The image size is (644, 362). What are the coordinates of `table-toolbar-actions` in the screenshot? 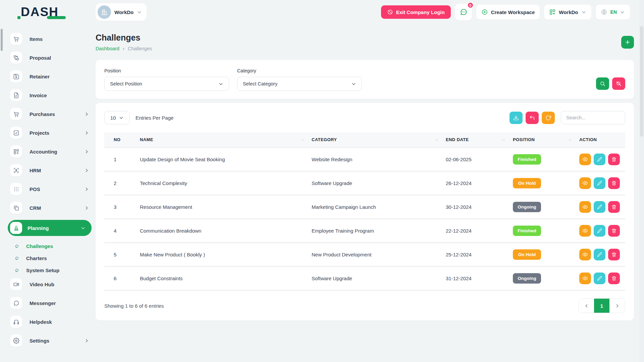 It's located at (568, 118).